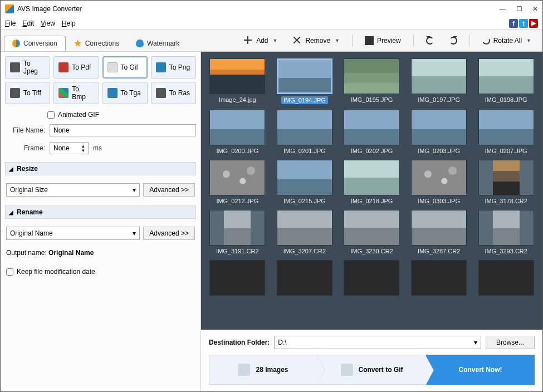 This screenshot has height=392, width=543. Describe the element at coordinates (29, 190) in the screenshot. I see `combo-value: Original Size` at that location.